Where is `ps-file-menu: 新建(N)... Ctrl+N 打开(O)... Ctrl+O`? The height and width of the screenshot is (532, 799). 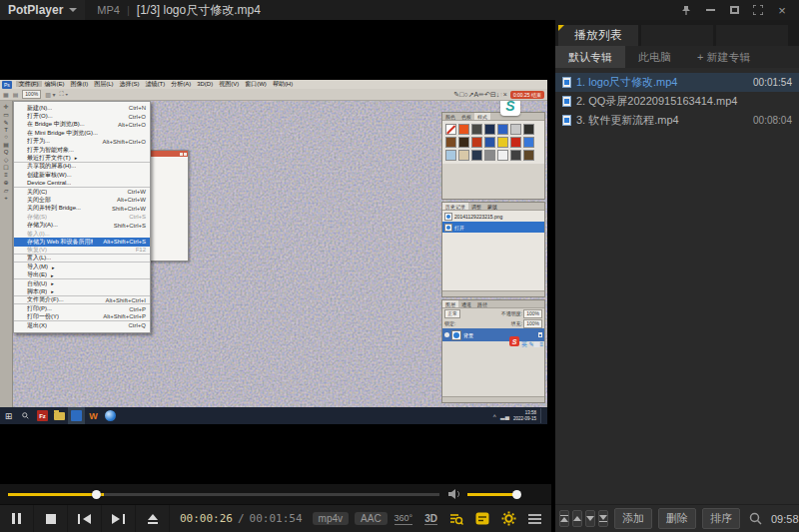 ps-file-menu: 新建(N)... Ctrl+N 打开(O)... Ctrl+O is located at coordinates (82, 218).